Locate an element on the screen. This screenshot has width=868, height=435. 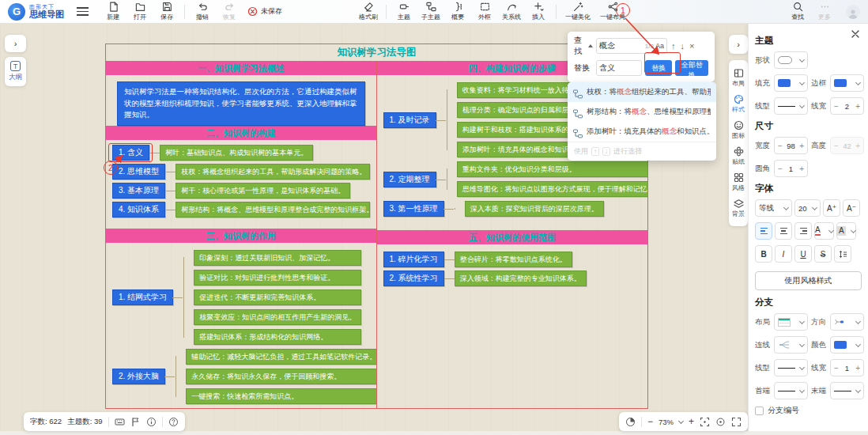
font-color-button: A is located at coordinates (824, 231).